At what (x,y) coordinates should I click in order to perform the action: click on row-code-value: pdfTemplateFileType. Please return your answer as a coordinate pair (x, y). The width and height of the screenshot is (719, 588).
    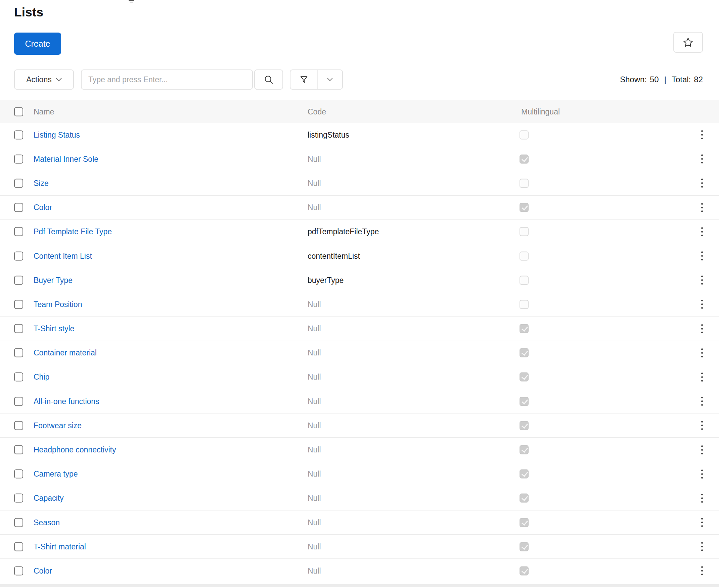
    Looking at the image, I should click on (343, 232).